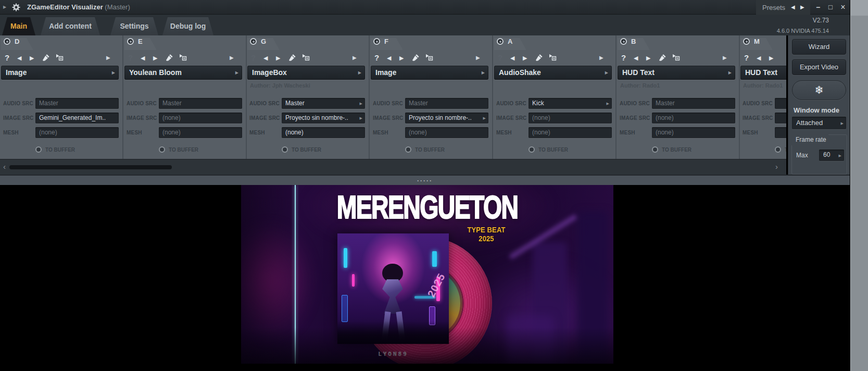  Describe the element at coordinates (70, 26) in the screenshot. I see `tab-add-content: Add content` at that location.